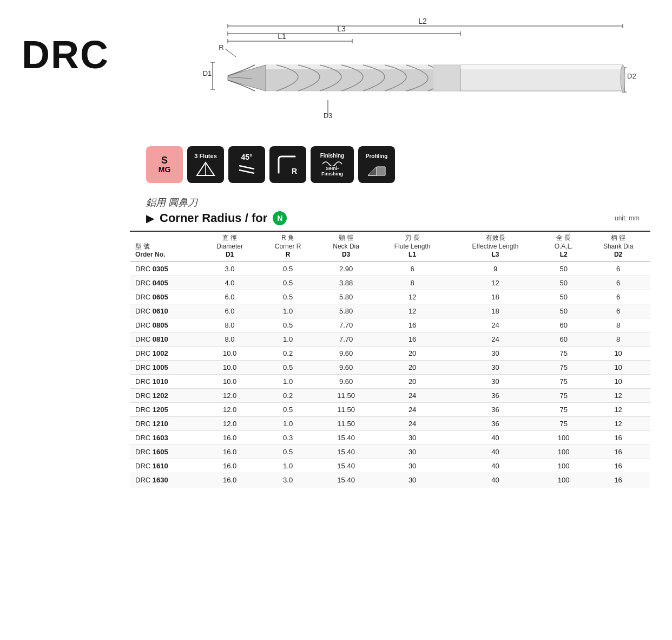 Image resolution: width=672 pixels, height=640 pixels. I want to click on cell-value: 20, so click(412, 353).